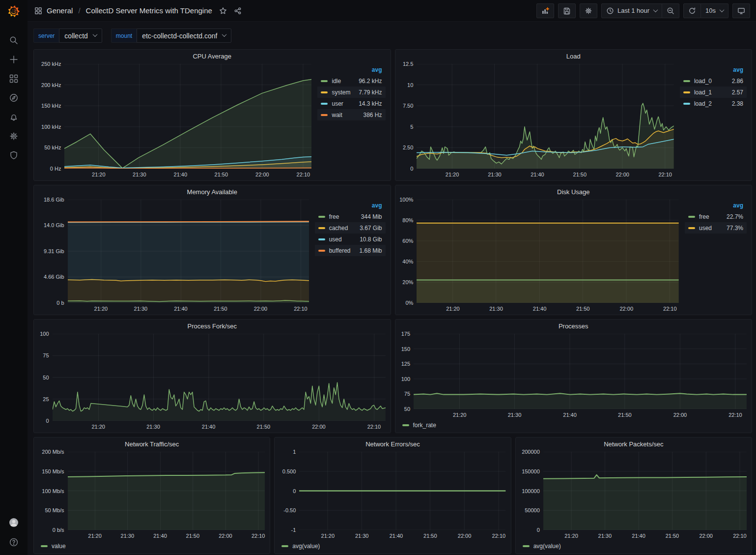  Describe the element at coordinates (408, 116) in the screenshot. I see `y-axis: 02.5057.501012.5` at that location.